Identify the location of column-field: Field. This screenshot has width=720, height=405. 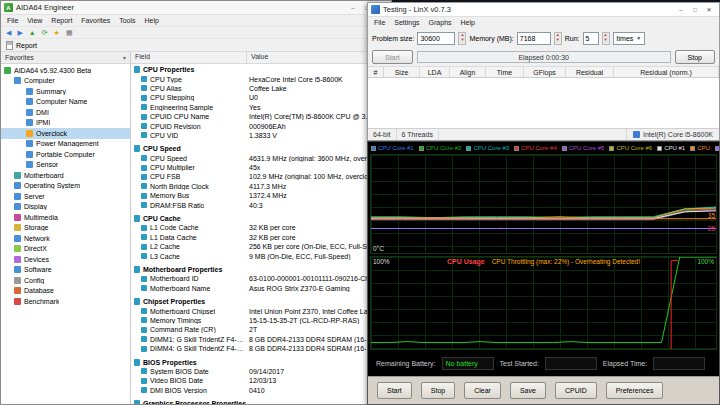
(189, 58).